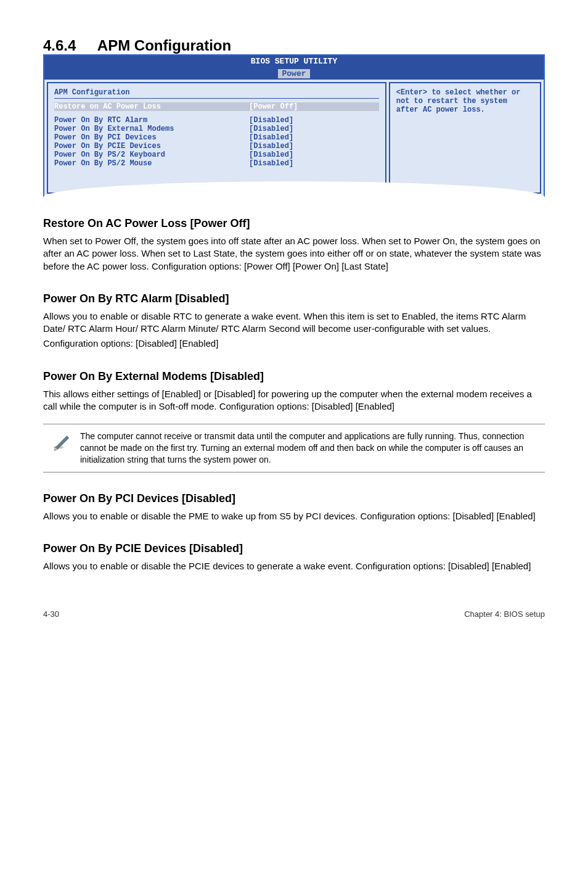 This screenshot has height=887, width=588. Describe the element at coordinates (314, 107) in the screenshot. I see `bios-row-value: [Power Off]` at that location.